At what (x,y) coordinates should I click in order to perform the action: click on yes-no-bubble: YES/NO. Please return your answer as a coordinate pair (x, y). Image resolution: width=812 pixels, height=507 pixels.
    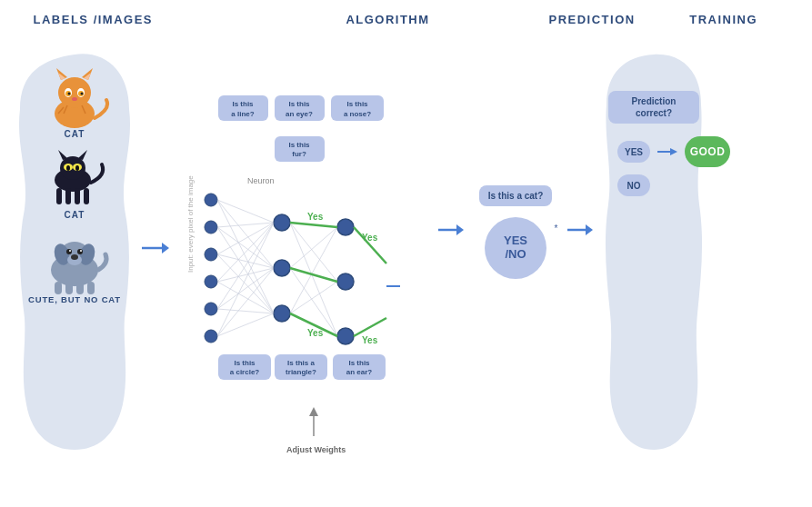
    Looking at the image, I should click on (516, 248).